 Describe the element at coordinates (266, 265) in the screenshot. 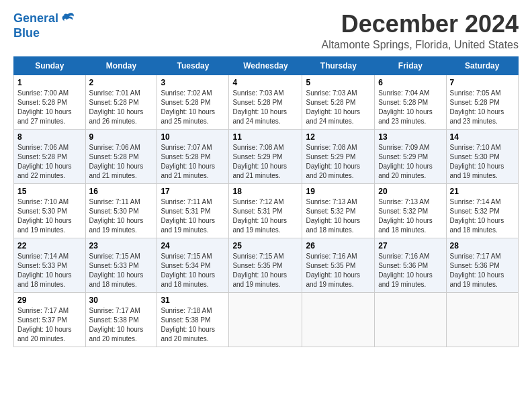

I see `calendar-week-row: 22Sunrise: 7:14 AM Sunset: 5:33 PM Dayli…` at that location.